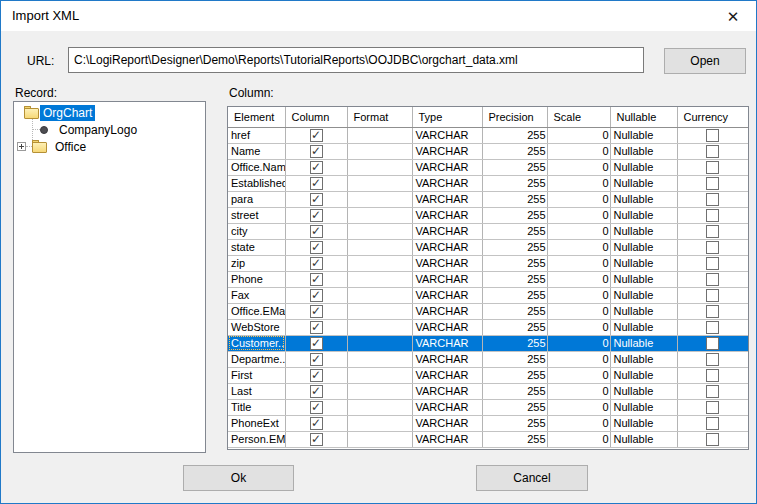 Image resolution: width=757 pixels, height=504 pixels. I want to click on element-cell: Fax, so click(256, 295).